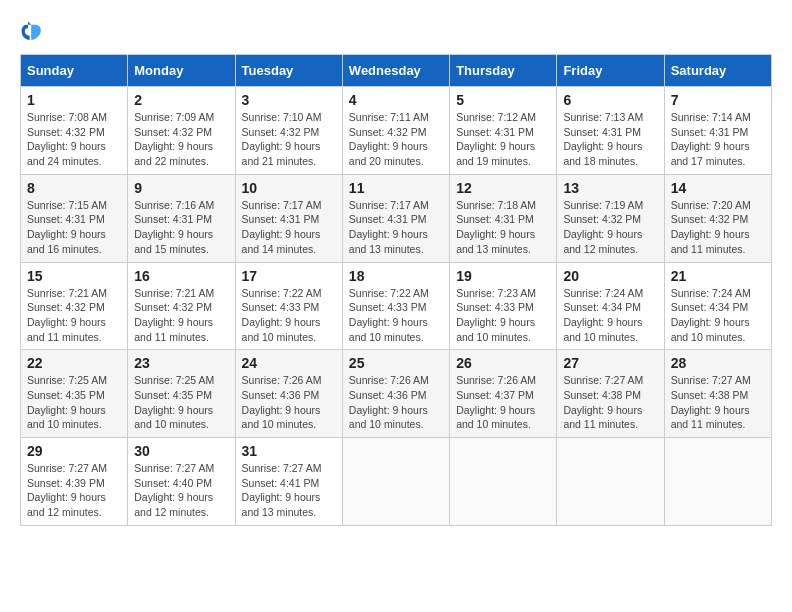  I want to click on day-number: 31, so click(289, 451).